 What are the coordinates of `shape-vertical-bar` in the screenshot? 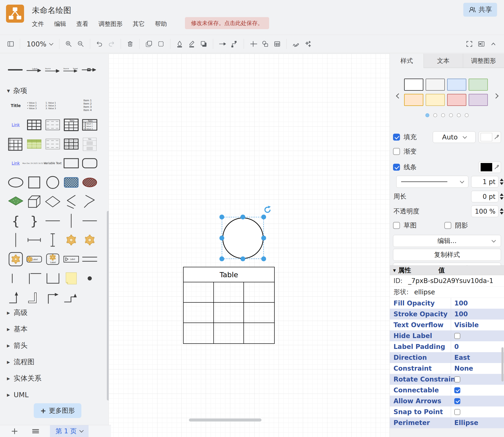 It's located at (16, 278).